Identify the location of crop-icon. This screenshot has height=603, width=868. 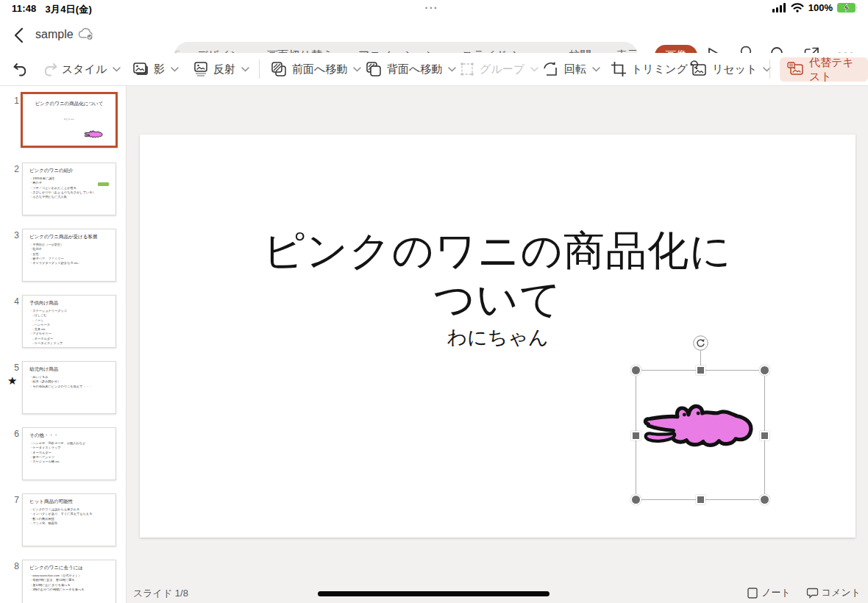
(619, 69).